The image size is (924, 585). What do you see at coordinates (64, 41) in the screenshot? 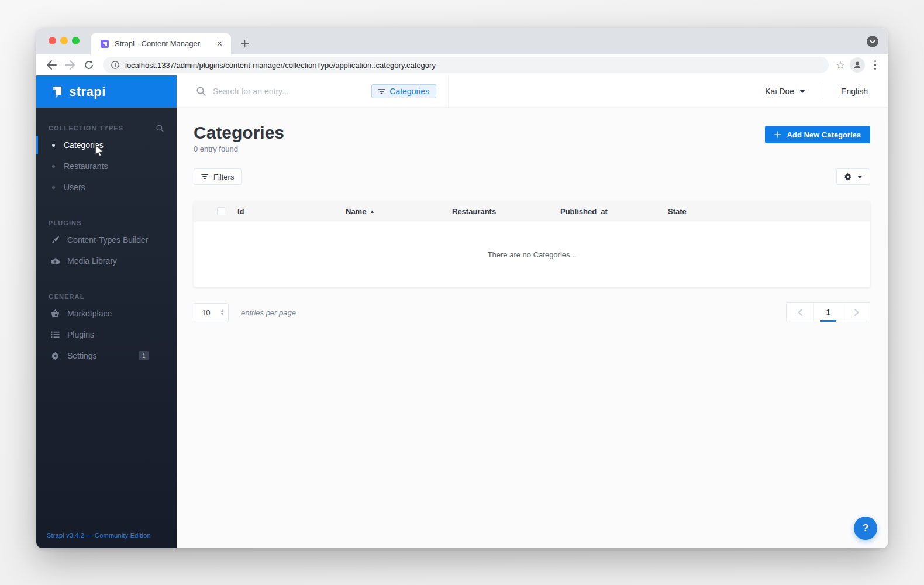
I see `minimize-window-button` at bounding box center [64, 41].